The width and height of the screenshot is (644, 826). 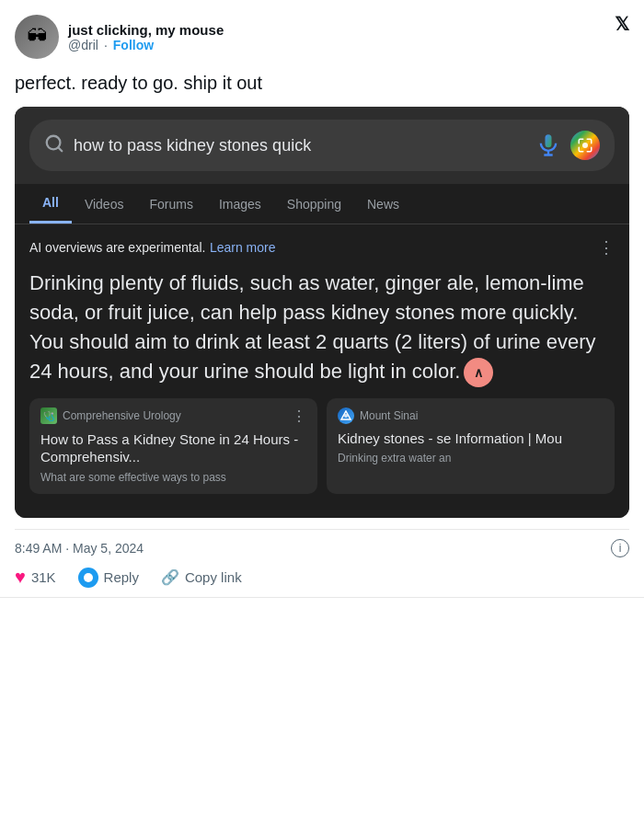 I want to click on source-icon-name-2: Mount Sinai, so click(x=377, y=416).